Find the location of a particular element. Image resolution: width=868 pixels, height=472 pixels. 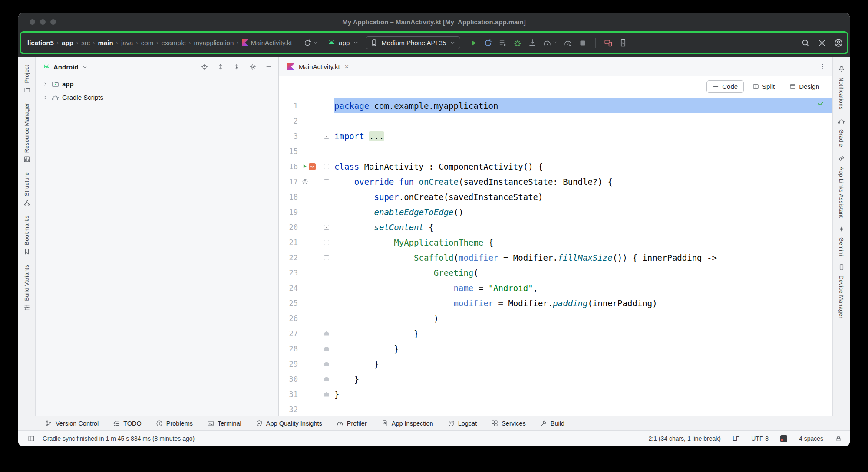

tool-stripe-button-resource-manager: Resource Manager is located at coordinates (27, 134).